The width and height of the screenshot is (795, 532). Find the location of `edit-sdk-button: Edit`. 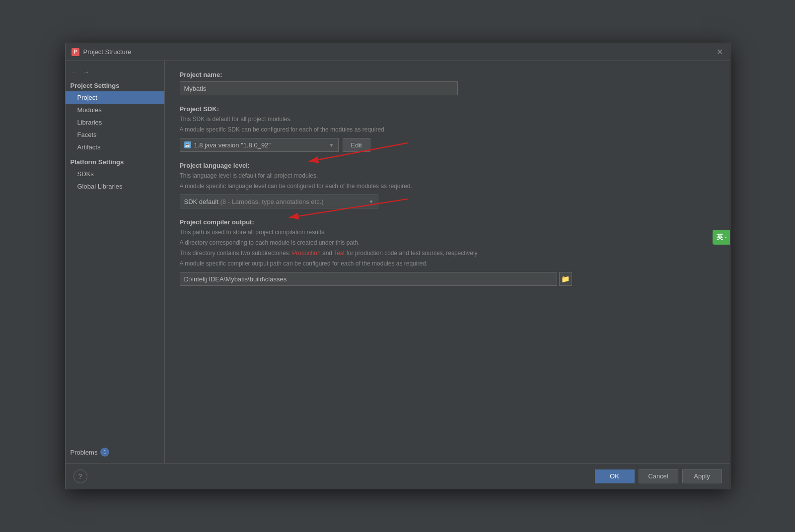

edit-sdk-button: Edit is located at coordinates (357, 145).